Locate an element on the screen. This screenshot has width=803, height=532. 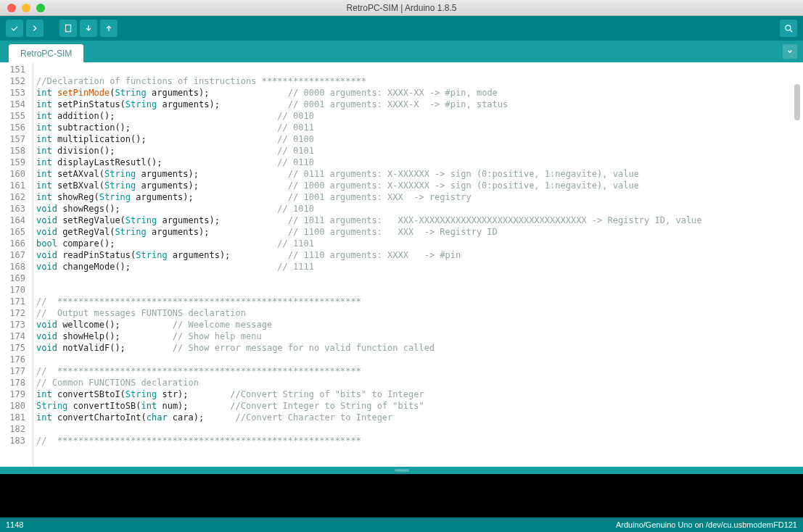
status-board-port: Arduino/Genuino Uno on /dev/cu.usbmodemF… is located at coordinates (707, 525).